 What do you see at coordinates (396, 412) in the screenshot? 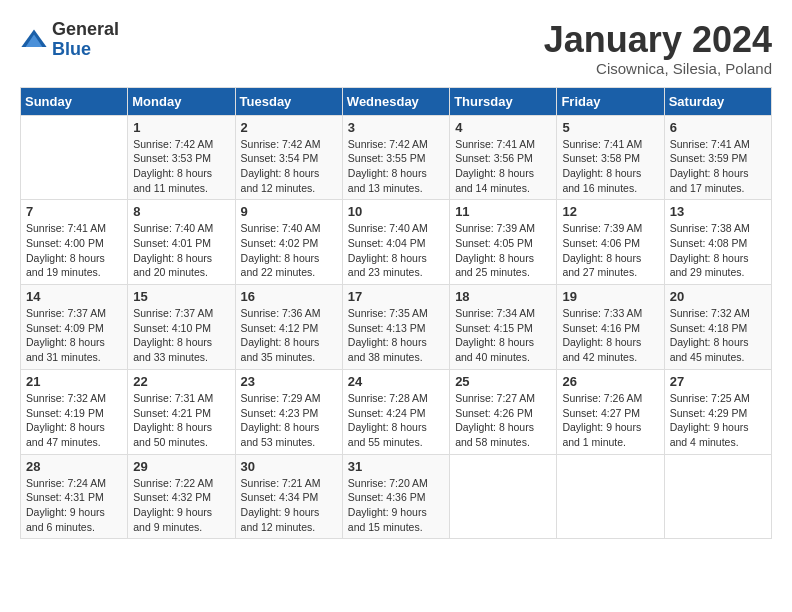
I see `day-cell: 24Sunrise: 7:28 AMSunset: 4:24 PMDayligh…` at bounding box center [396, 412].